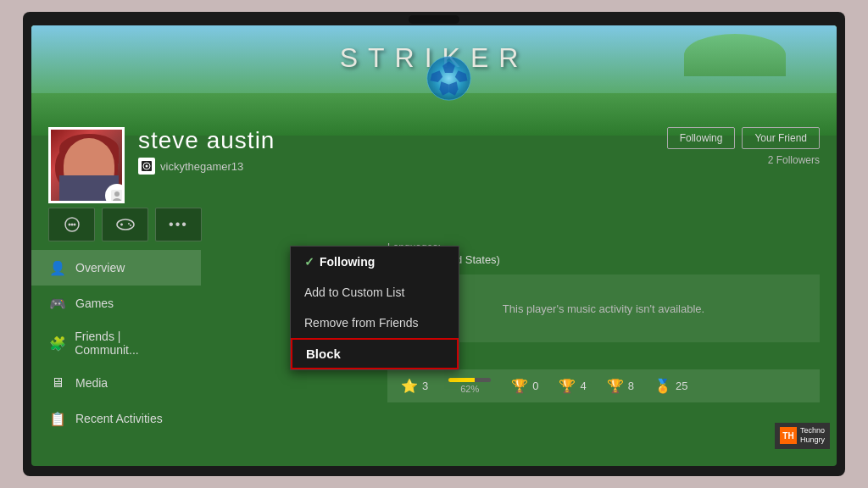  What do you see at coordinates (119, 419) in the screenshot?
I see `sidebar-recent-label: Recent Activities` at bounding box center [119, 419].